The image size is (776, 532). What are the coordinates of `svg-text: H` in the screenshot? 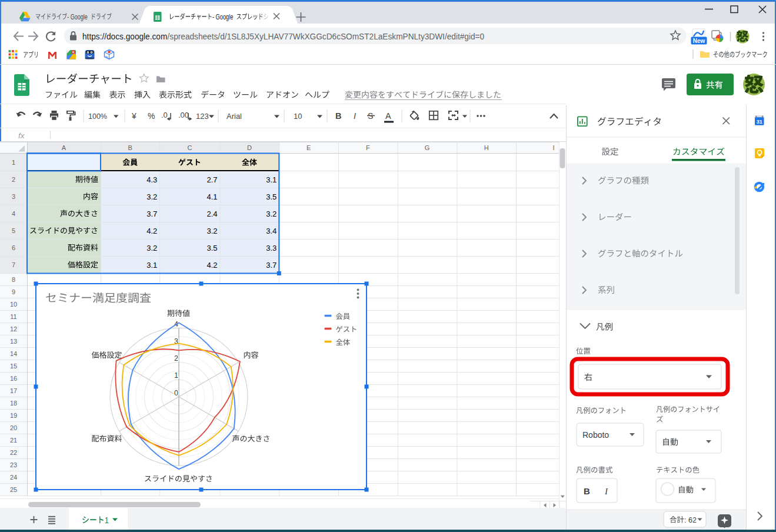 It's located at (487, 148).